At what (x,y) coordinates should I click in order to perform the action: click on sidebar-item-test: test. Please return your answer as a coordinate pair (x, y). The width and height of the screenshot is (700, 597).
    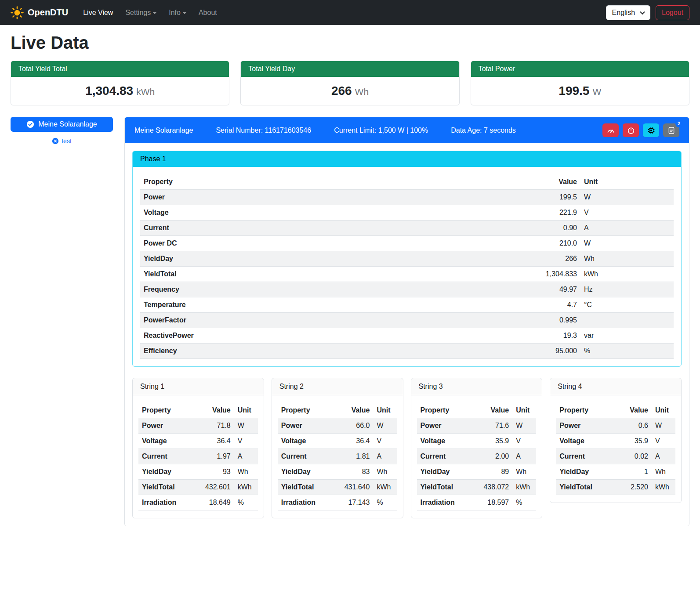
    Looking at the image, I should click on (62, 141).